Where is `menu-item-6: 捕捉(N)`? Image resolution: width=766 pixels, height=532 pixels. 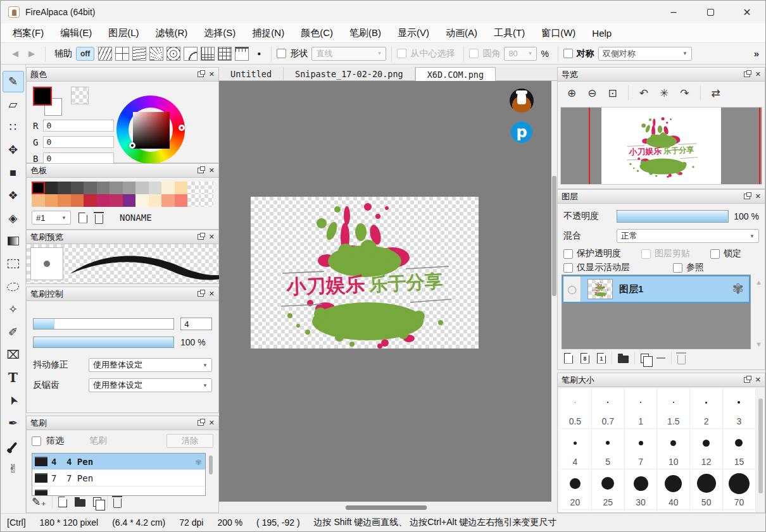 menu-item-6: 捕捉(N) is located at coordinates (268, 33).